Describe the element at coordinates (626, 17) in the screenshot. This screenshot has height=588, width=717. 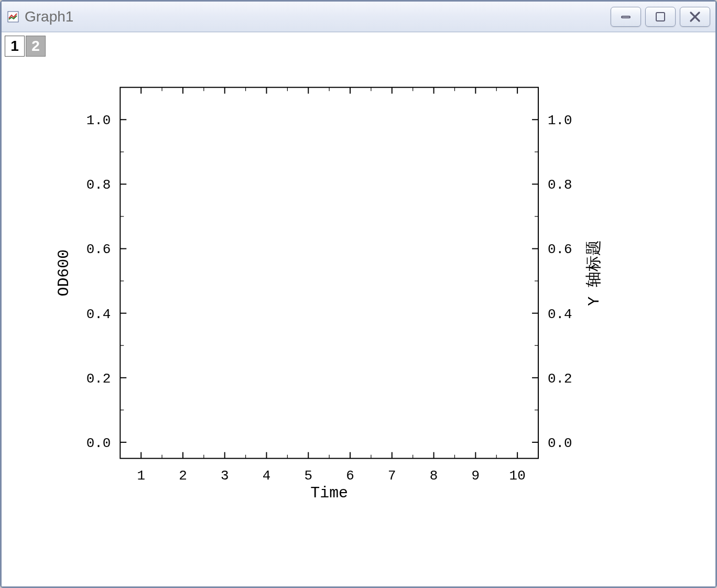
I see `minimize-button` at that location.